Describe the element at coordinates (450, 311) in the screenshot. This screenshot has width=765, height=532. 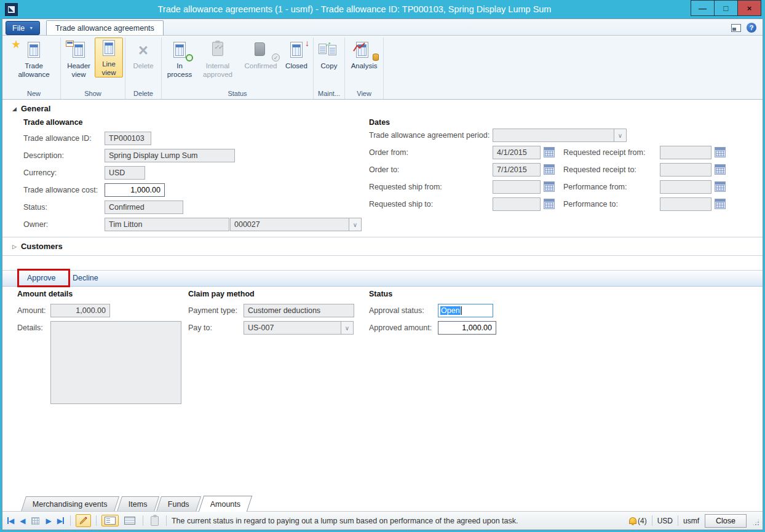
I see `selected-text: Open` at that location.